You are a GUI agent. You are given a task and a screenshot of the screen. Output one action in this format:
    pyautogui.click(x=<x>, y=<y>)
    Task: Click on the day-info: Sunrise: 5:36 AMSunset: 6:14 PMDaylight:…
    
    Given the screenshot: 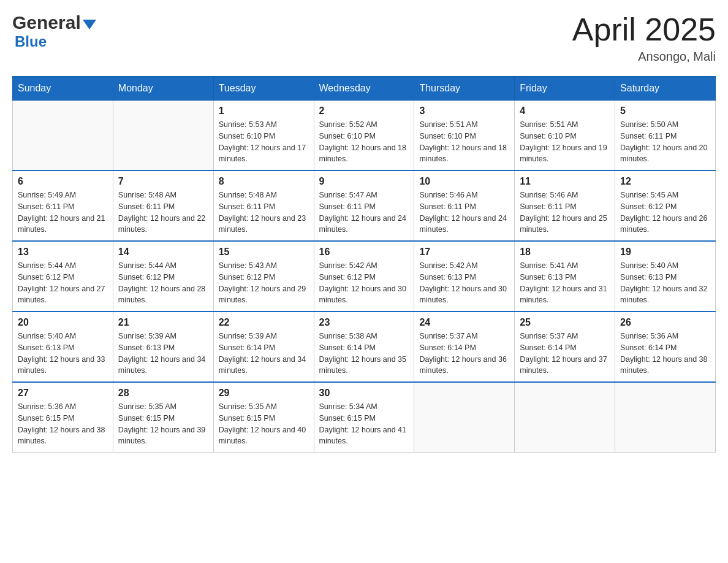 What is the action you would take?
    pyautogui.click(x=665, y=353)
    